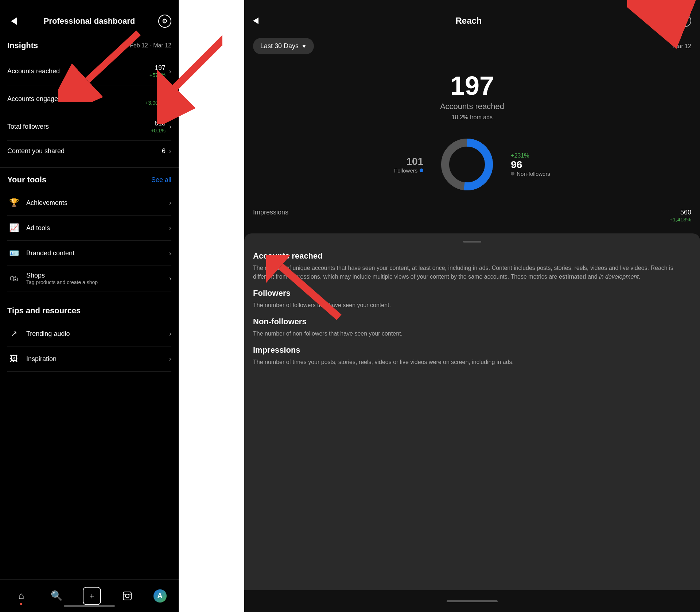 The image size is (700, 612). What do you see at coordinates (472, 117) in the screenshot?
I see `reach-ads-text: 18.2% from ads` at bounding box center [472, 117].